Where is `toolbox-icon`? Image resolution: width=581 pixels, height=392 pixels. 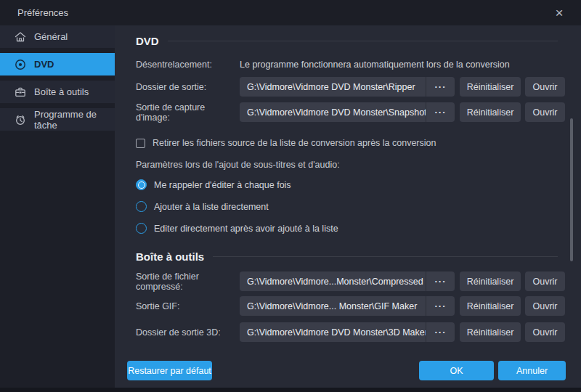
toolbox-icon is located at coordinates (20, 92).